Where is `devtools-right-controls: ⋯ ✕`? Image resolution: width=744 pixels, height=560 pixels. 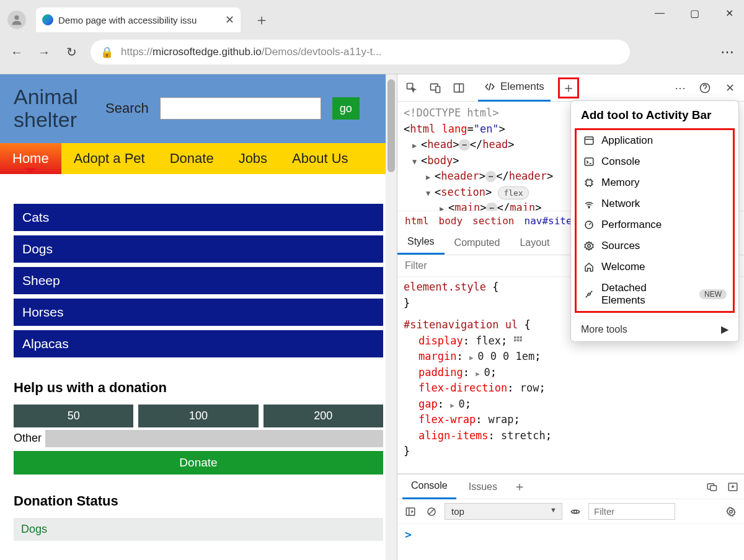 devtools-right-controls: ⋯ ✕ is located at coordinates (705, 88).